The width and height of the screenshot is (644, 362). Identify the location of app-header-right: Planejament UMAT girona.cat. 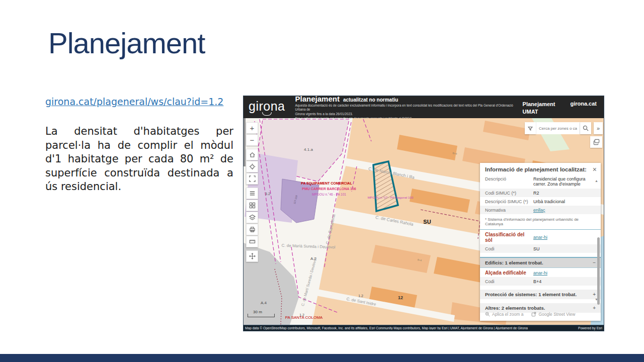
(559, 108).